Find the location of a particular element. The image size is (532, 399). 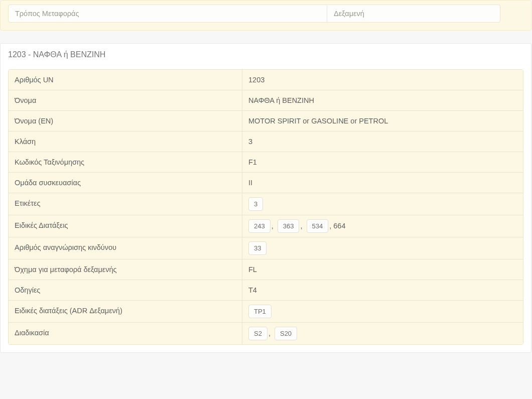

table-row: Κλάση3 is located at coordinates (266, 142).